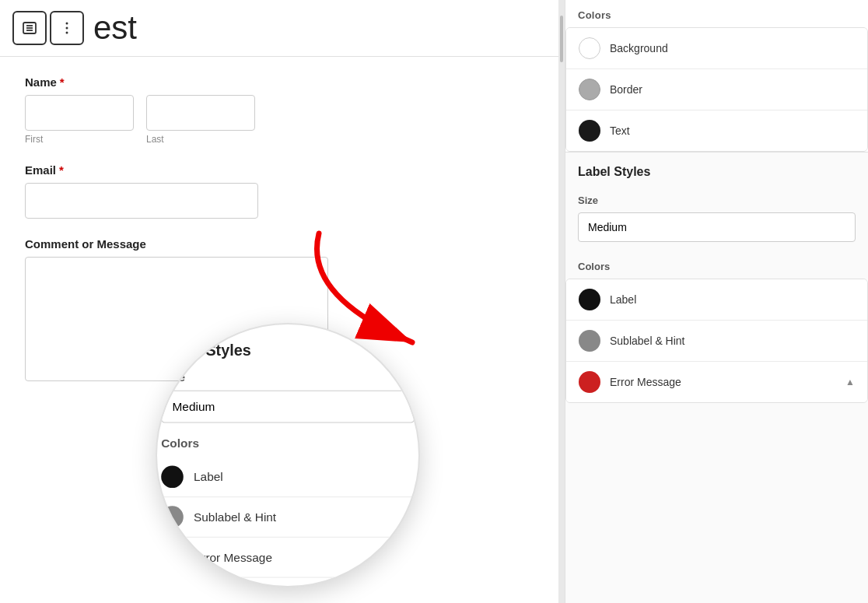 This screenshot has width=868, height=603. I want to click on last-sublabel: Last, so click(201, 139).